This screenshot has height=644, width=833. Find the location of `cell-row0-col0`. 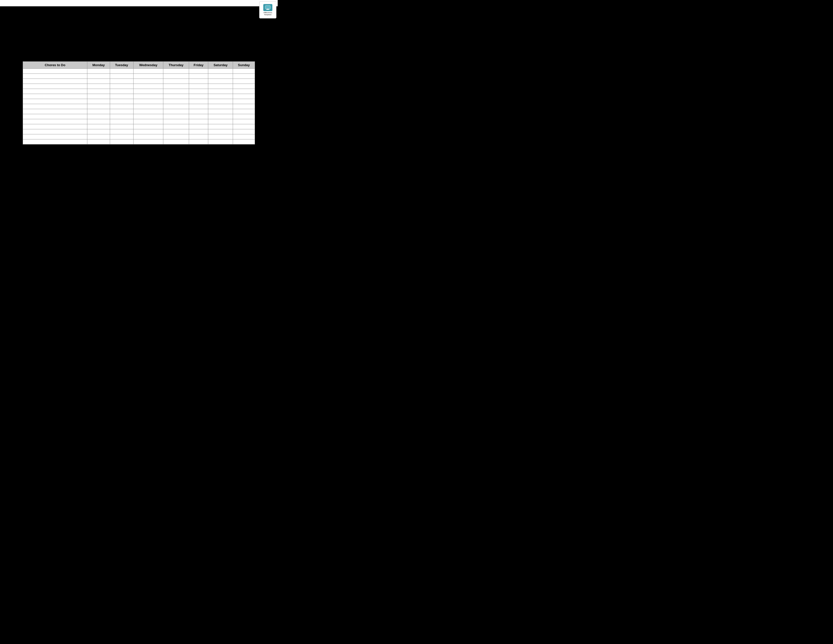

cell-row0-col0 is located at coordinates (55, 71).